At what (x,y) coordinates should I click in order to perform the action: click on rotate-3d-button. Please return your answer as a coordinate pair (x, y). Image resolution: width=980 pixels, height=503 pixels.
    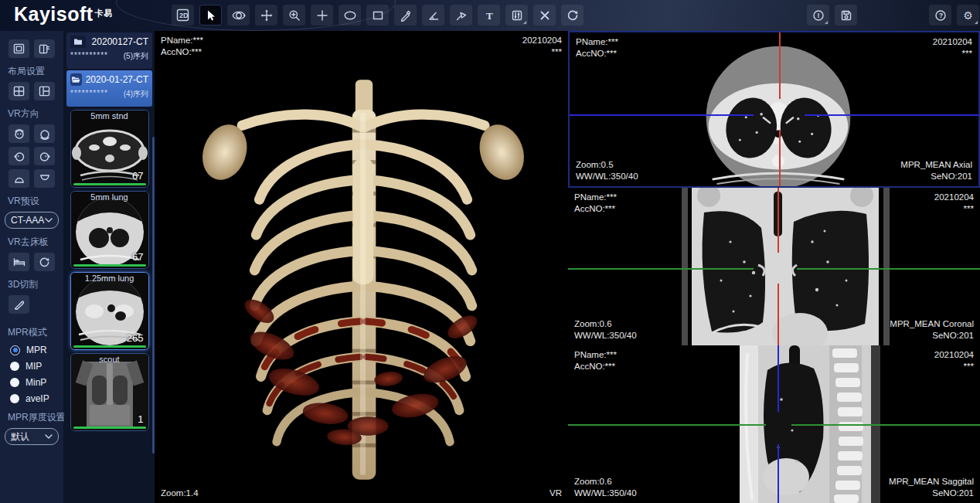
    Looking at the image, I should click on (238, 15).